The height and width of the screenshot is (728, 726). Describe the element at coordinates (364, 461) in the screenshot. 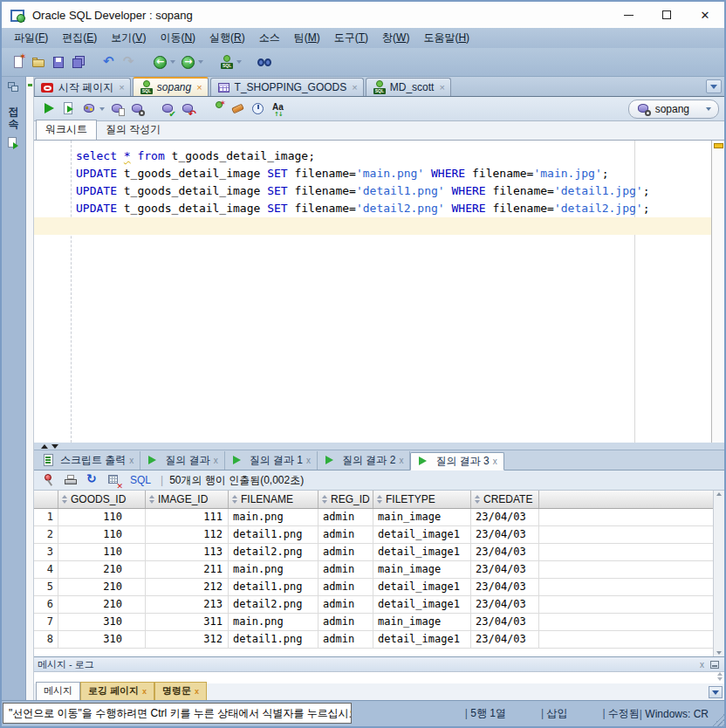

I see `results-tab-3: 질의 결과 2x` at that location.